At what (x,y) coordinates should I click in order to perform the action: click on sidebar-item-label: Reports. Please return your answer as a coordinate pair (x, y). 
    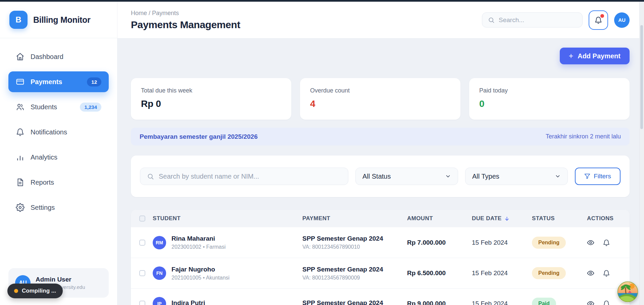
    Looking at the image, I should click on (42, 182).